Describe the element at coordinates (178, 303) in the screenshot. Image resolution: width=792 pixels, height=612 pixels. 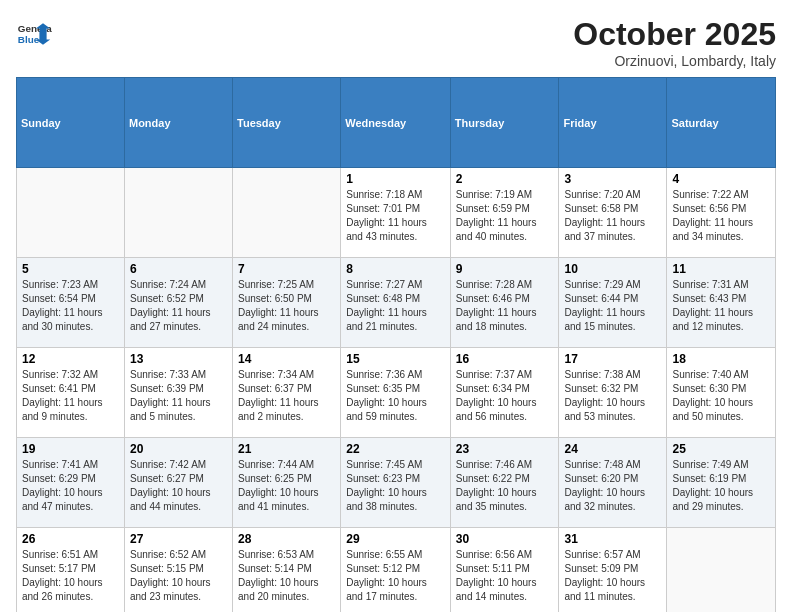
I see `day-cell: 6Sunrise: 7:24 AM Sunset: 6:52 PM Daylig…` at that location.